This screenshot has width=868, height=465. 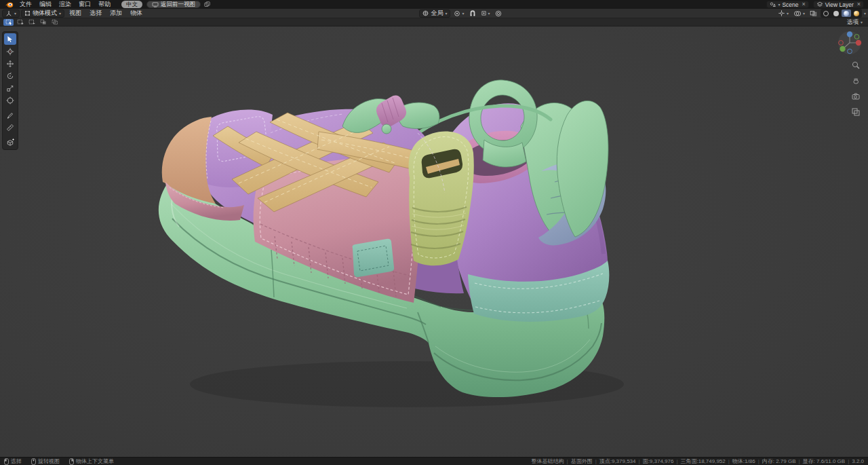 What do you see at coordinates (856, 88) in the screenshot?
I see `viewport-nav-controls` at bounding box center [856, 88].